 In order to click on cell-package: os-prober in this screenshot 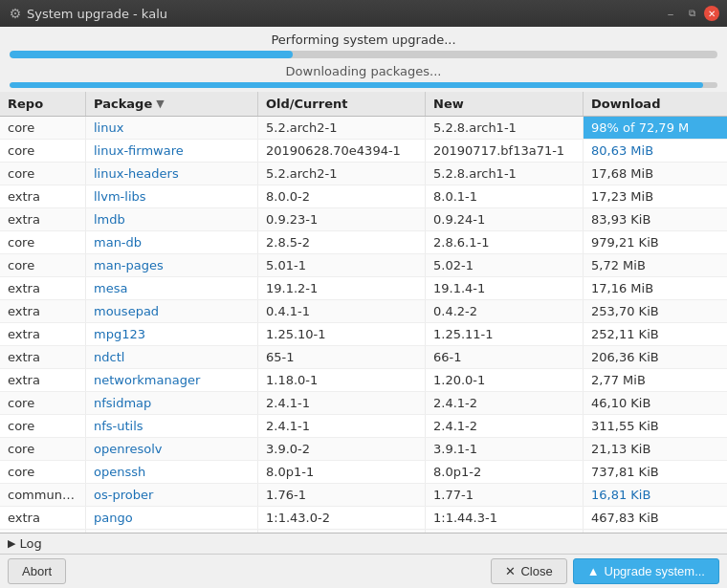, I will do `click(172, 495)`.